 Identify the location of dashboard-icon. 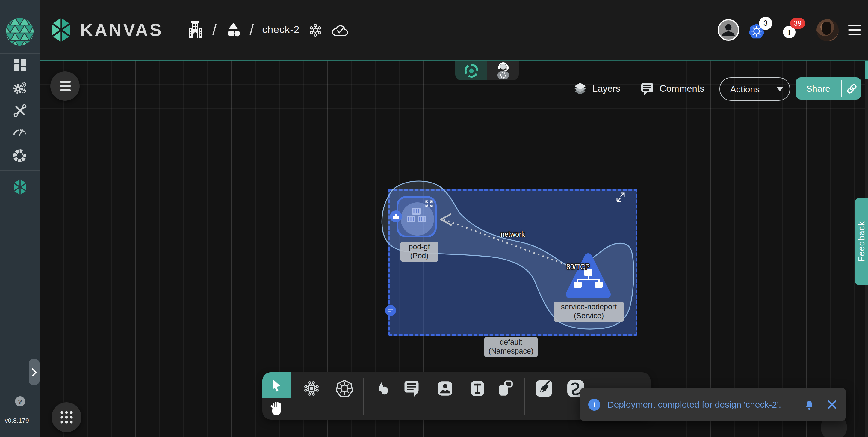
(20, 65).